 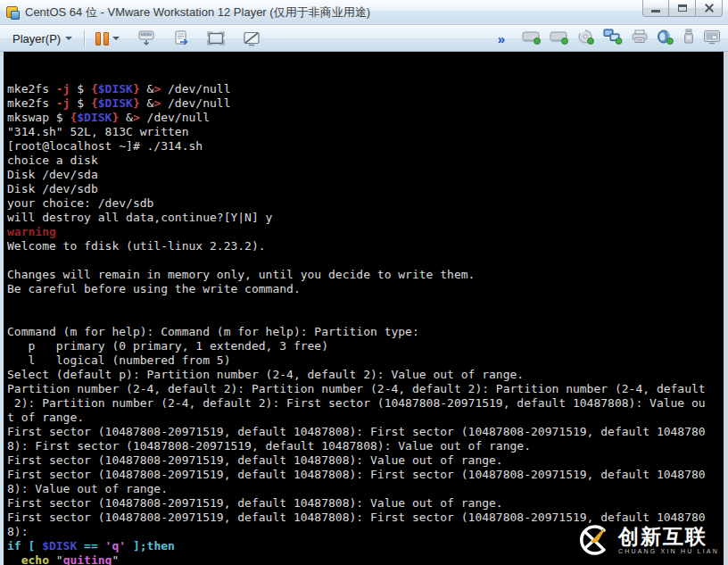 I want to click on hard-disk-2-status, so click(x=559, y=39).